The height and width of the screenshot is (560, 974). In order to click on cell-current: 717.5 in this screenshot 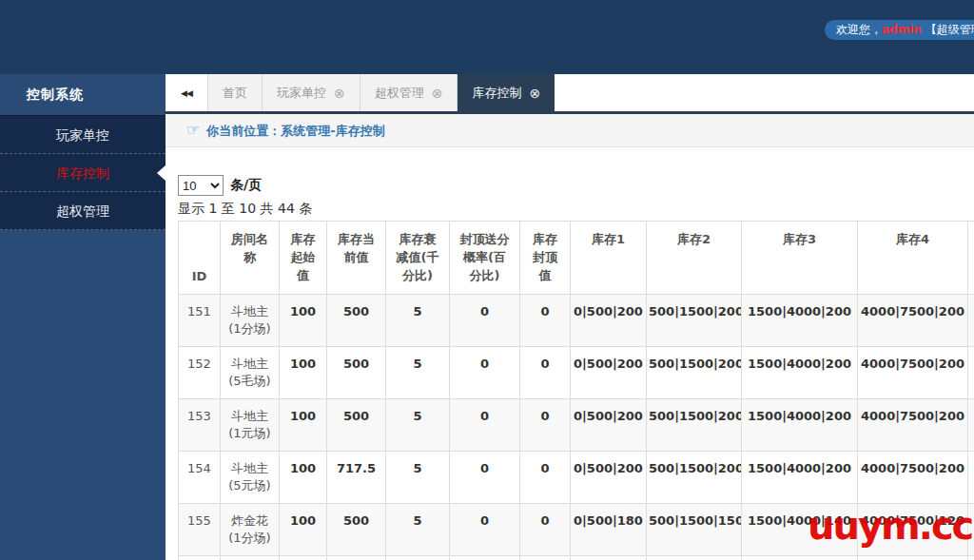, I will do `click(357, 477)`.